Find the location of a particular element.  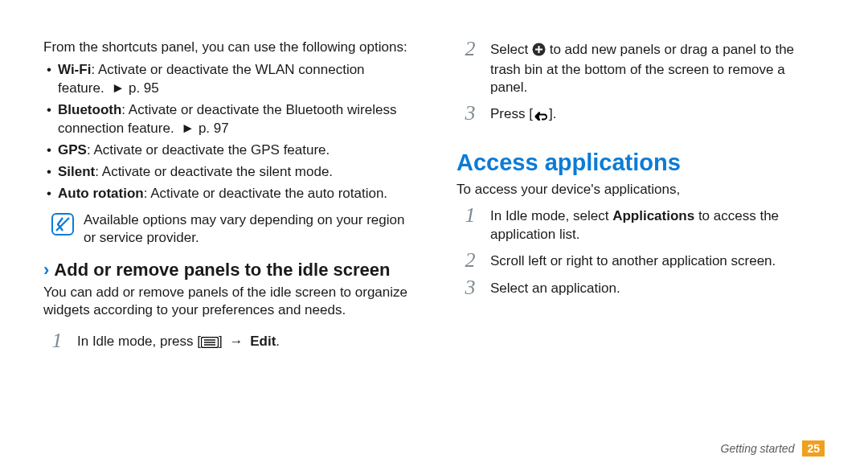

menu-icon is located at coordinates (210, 344).